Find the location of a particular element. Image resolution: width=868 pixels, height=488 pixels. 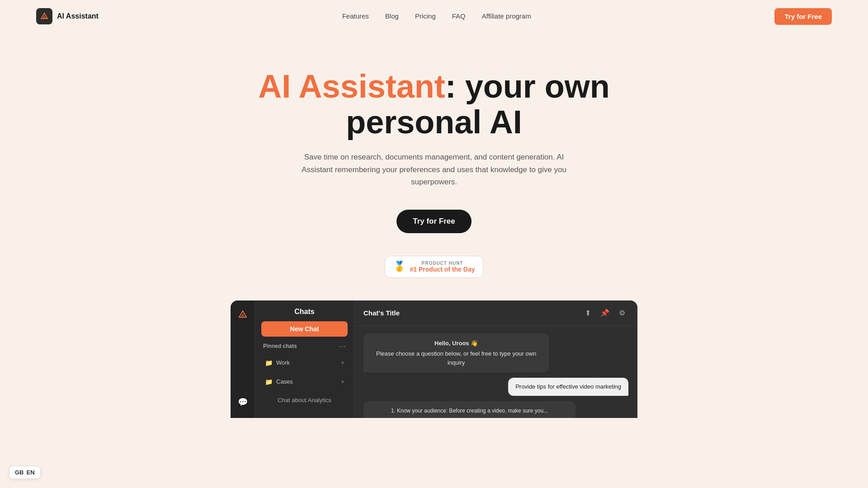

logo-icon is located at coordinates (44, 16).